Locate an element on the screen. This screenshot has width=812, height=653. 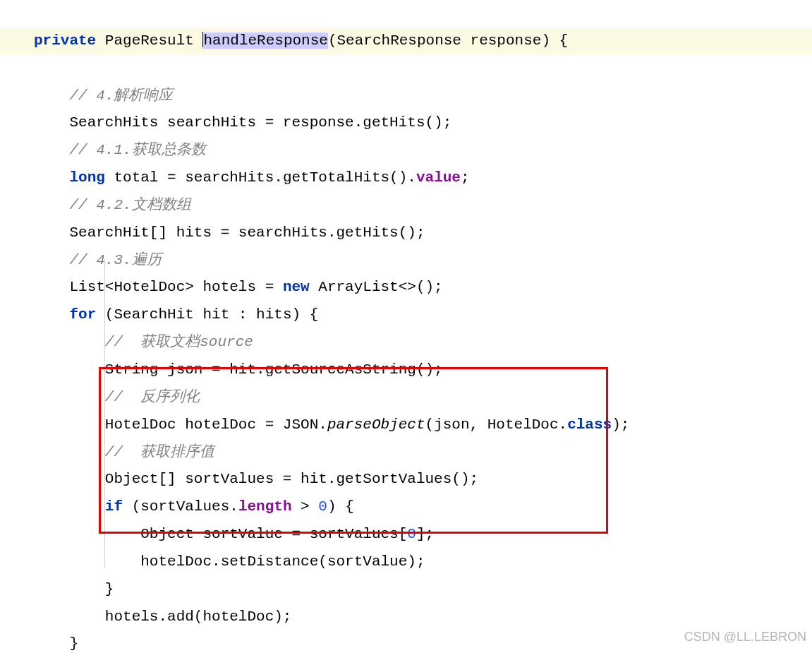
code-line: SearchHits searchHits = response.getHits… is located at coordinates (260, 123).